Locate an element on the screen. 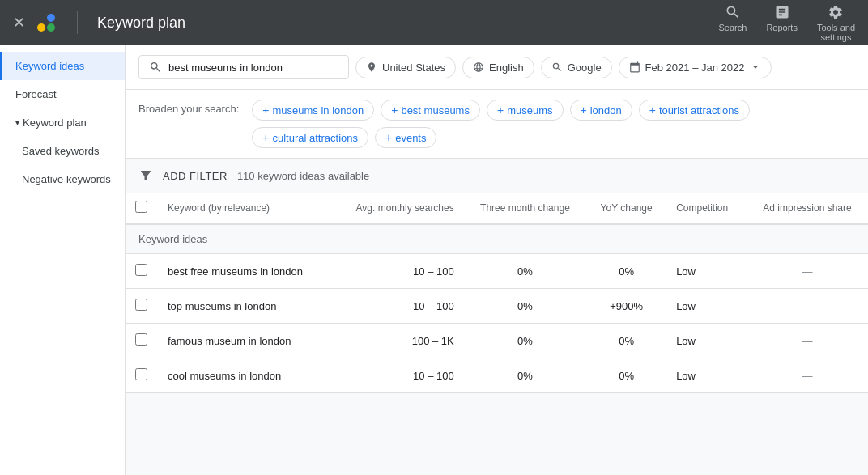  broaden-label: Broaden your search: is located at coordinates (189, 107).